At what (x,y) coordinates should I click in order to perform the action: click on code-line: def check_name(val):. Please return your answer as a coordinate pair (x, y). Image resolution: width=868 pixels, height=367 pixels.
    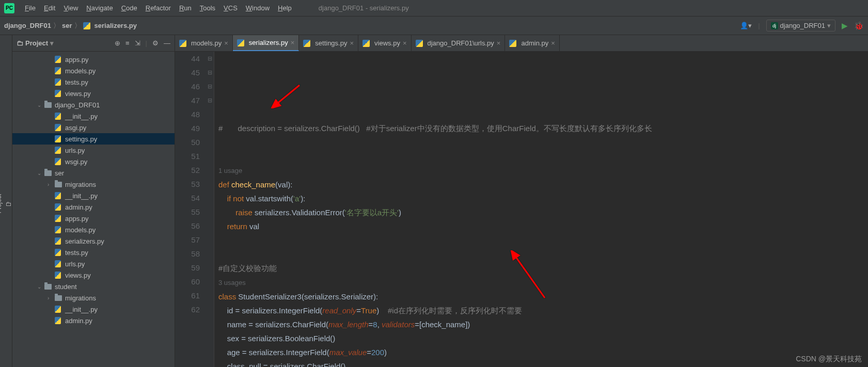
    Looking at the image, I should click on (543, 185).